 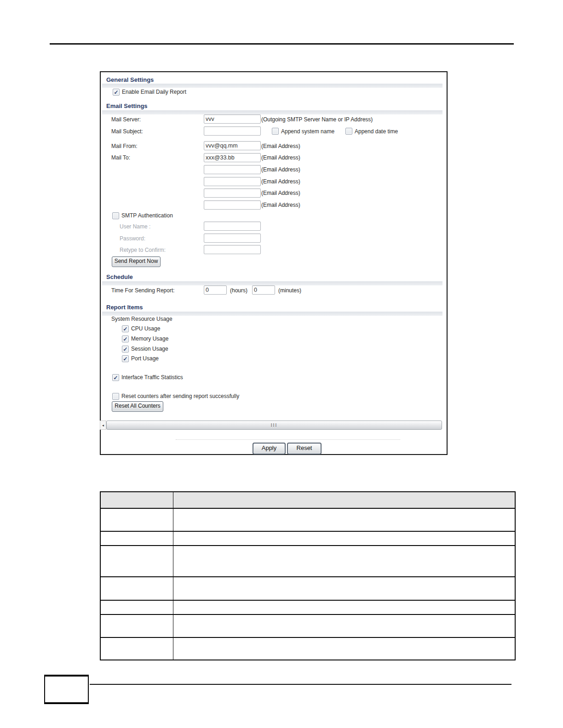 I want to click on append-system-name-label: Append system name, so click(x=308, y=131).